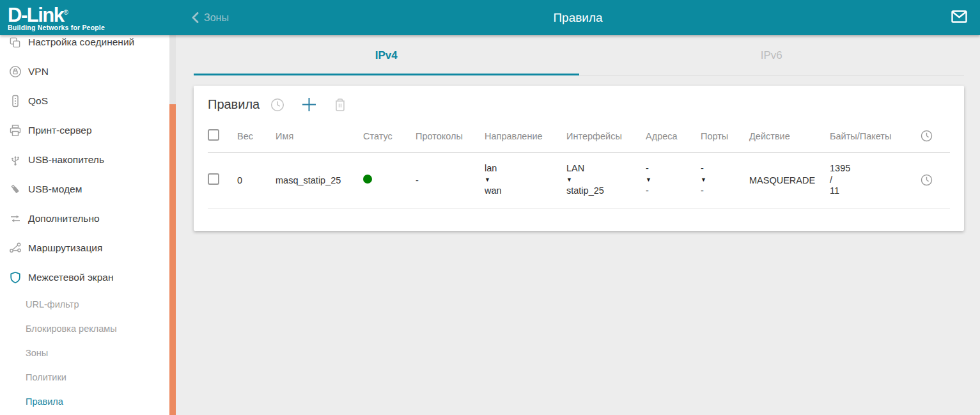 This screenshot has width=980, height=415. What do you see at coordinates (92, 353) in the screenshot?
I see `sidebar-subitem-zones: Зоны` at bounding box center [92, 353].